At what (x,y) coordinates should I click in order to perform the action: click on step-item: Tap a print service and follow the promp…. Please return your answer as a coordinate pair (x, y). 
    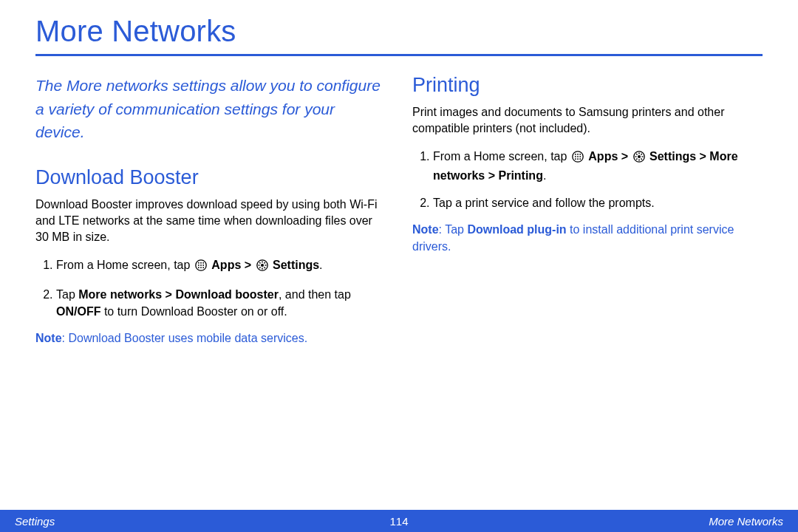
    Looking at the image, I should click on (598, 202).